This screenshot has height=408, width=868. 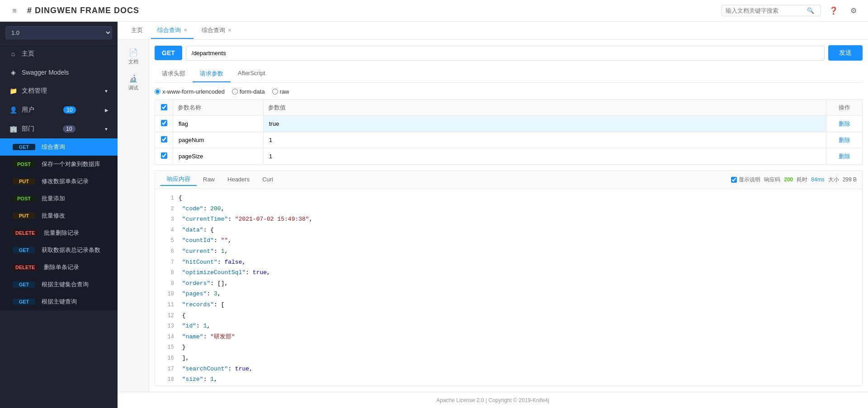 I want to click on sub-item-edit-put: PUT 修改数据单条记录, so click(x=59, y=181).